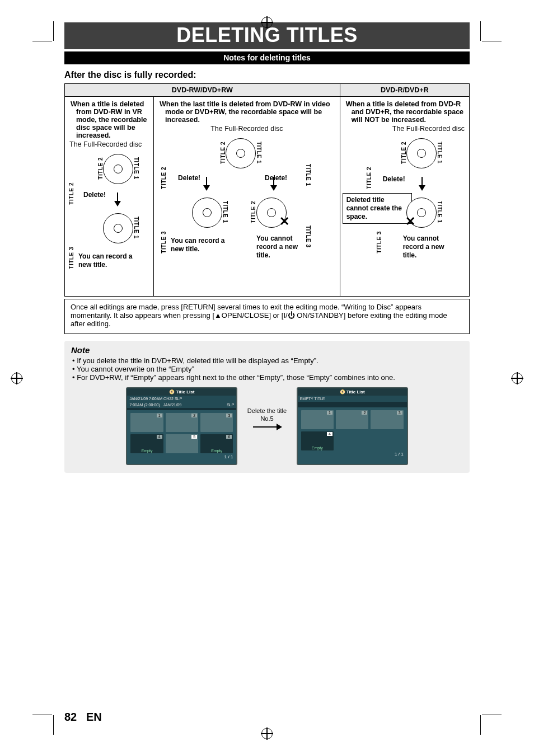 The image size is (534, 756). What do you see at coordinates (353, 429) in the screenshot?
I see `thumb-grid-right: 1 2 3 4Empty` at bounding box center [353, 429].